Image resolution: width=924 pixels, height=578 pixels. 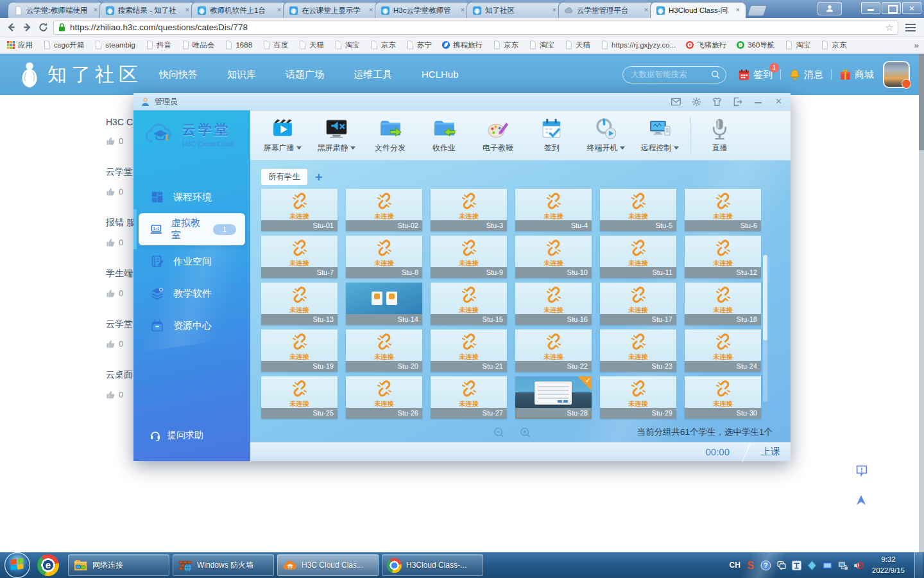 What do you see at coordinates (192, 326) in the screenshot?
I see `sidebar-menu-item: 资源中心` at bounding box center [192, 326].